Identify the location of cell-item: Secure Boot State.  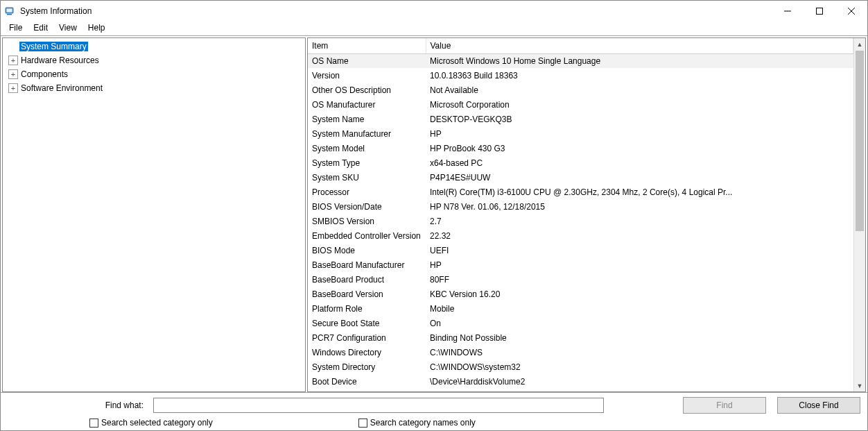
(367, 323).